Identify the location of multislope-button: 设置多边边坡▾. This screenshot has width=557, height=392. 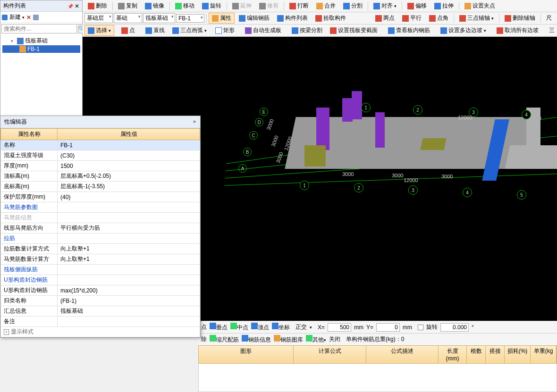
(464, 30).